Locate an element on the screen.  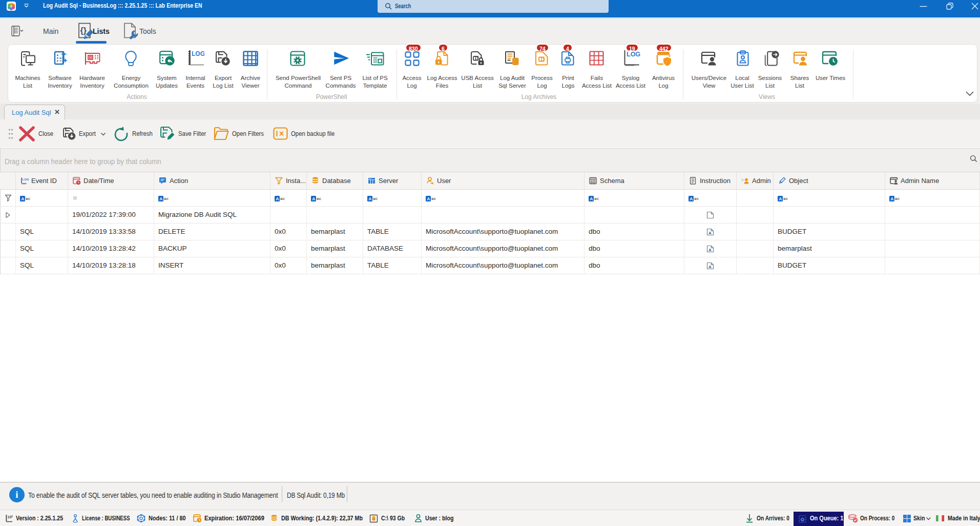
svg-text: 3 is located at coordinates (12, 516).